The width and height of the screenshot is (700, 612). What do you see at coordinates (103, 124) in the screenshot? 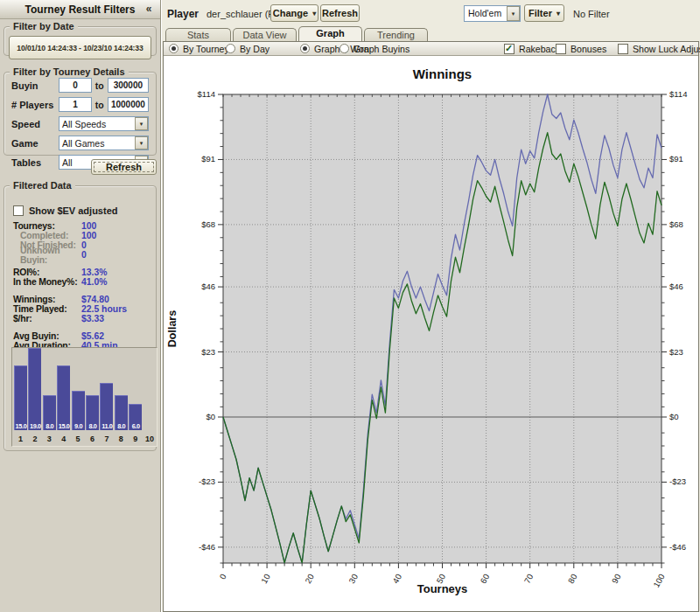
I see `filter-select: All Speeds▾` at bounding box center [103, 124].